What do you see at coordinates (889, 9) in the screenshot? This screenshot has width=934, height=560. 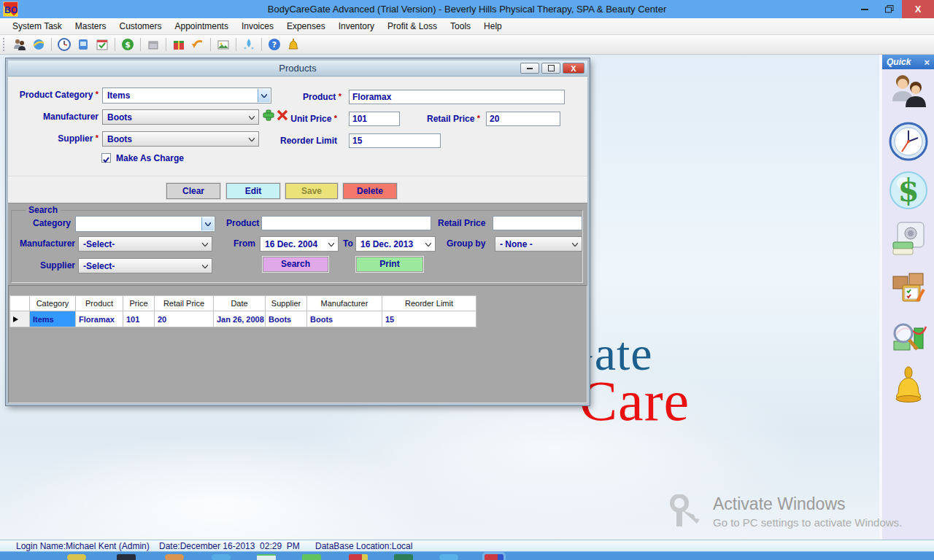 I see `restore-button` at bounding box center [889, 9].